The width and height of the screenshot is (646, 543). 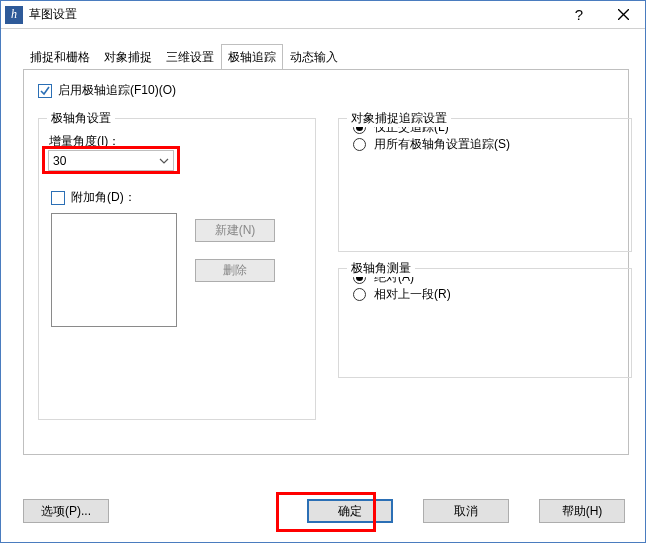 I want to click on cancel-button: 取消, so click(x=466, y=511).